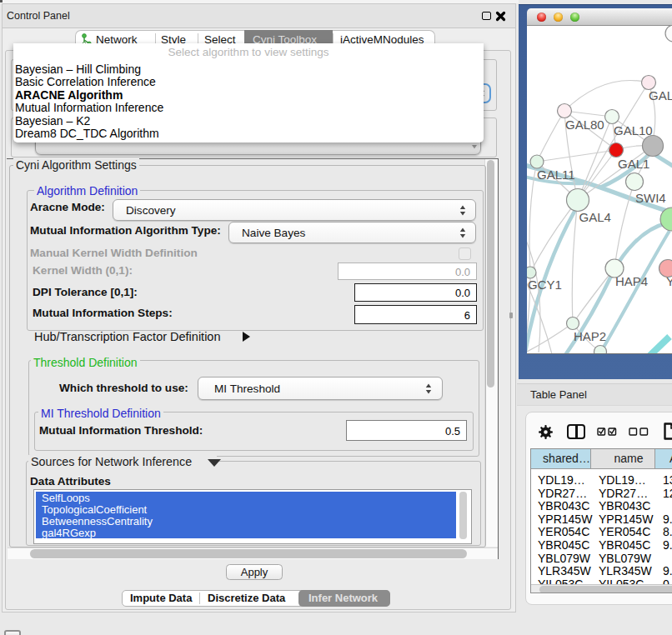  Describe the element at coordinates (660, 95) in the screenshot. I see `svg-text: GAL7` at that location.